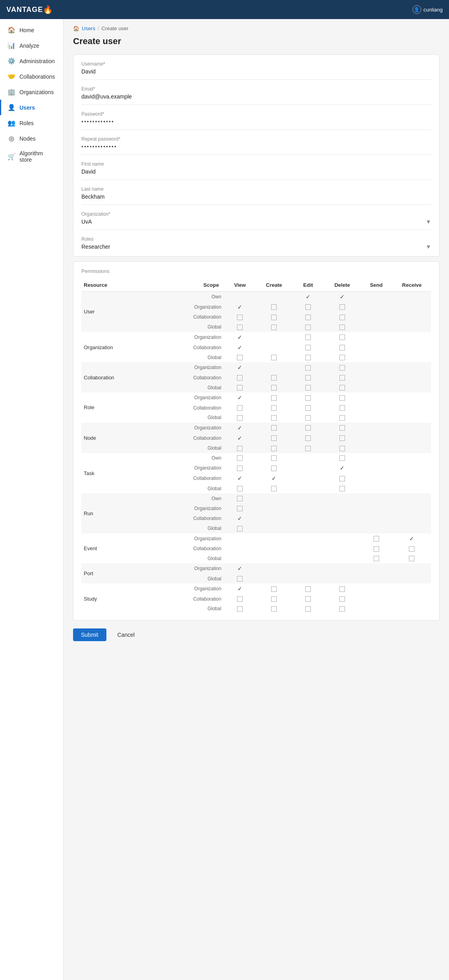  What do you see at coordinates (120, 574) in the screenshot?
I see `resource-cell: Port` at bounding box center [120, 574].